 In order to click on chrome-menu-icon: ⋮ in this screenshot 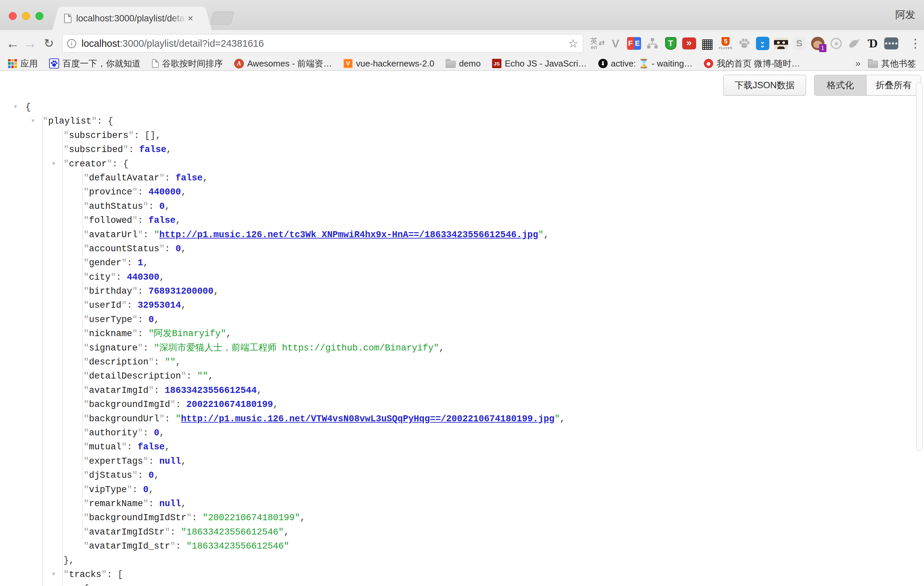, I will do `click(916, 43)`.